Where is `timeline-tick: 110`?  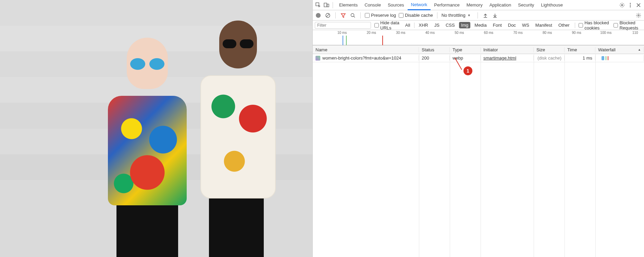
timeline-tick: 110 is located at coordinates (635, 33).